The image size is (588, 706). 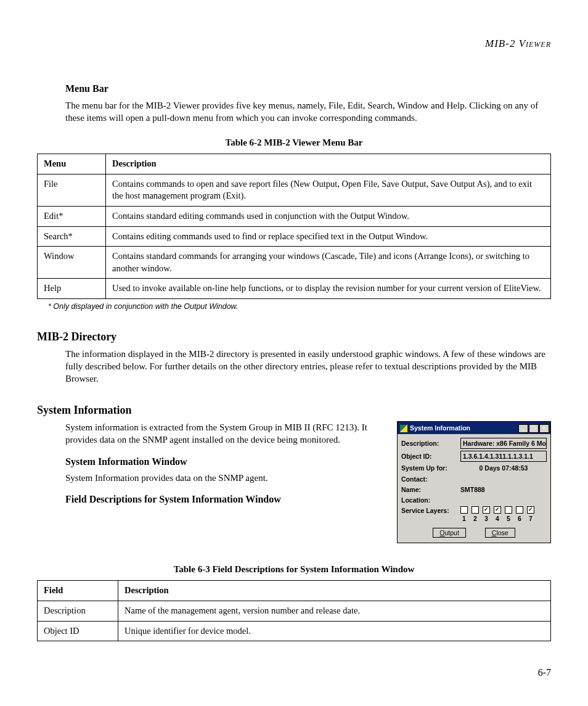 What do you see at coordinates (431, 500) in the screenshot?
I see `label-location: Location:` at bounding box center [431, 500].